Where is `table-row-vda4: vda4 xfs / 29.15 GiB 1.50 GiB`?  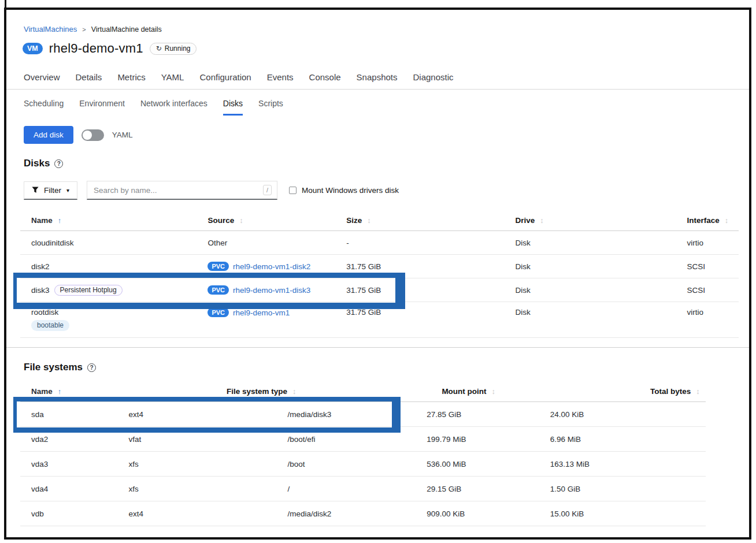
table-row-vda4: vda4 xfs / 29.15 GiB 1.50 GiB is located at coordinates (363, 489).